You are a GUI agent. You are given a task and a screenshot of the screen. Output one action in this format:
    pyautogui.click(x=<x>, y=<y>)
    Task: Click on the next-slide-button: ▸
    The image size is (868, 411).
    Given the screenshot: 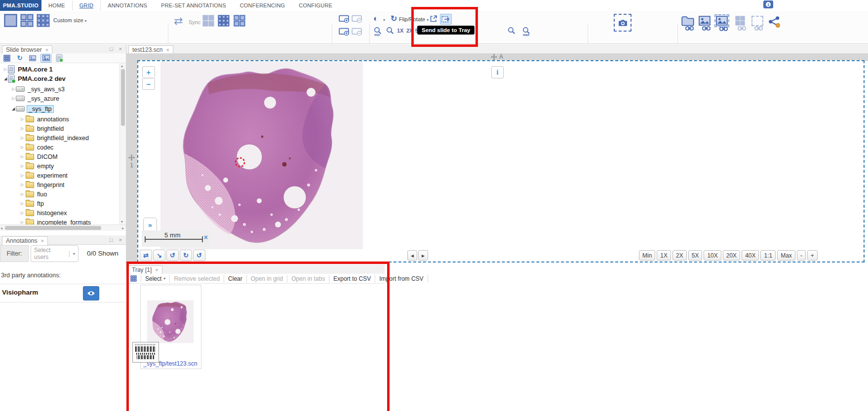 What is the action you would take?
    pyautogui.click(x=423, y=256)
    